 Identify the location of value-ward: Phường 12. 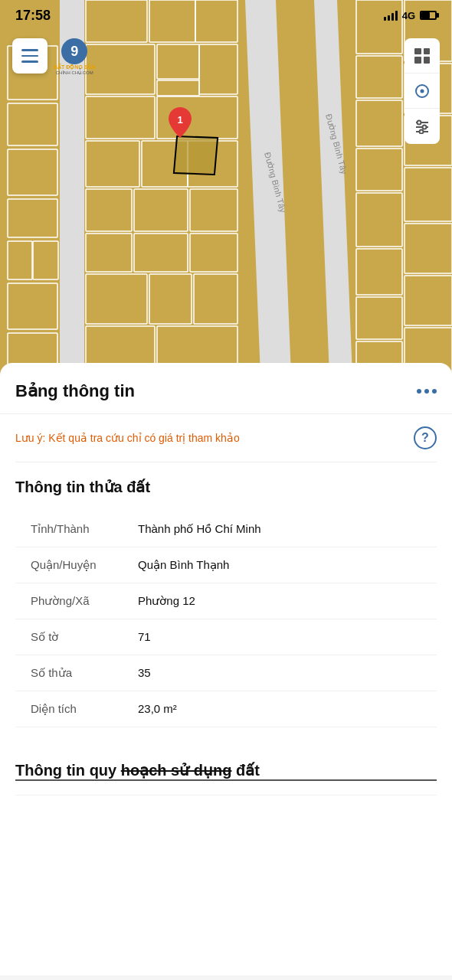
(287, 601).